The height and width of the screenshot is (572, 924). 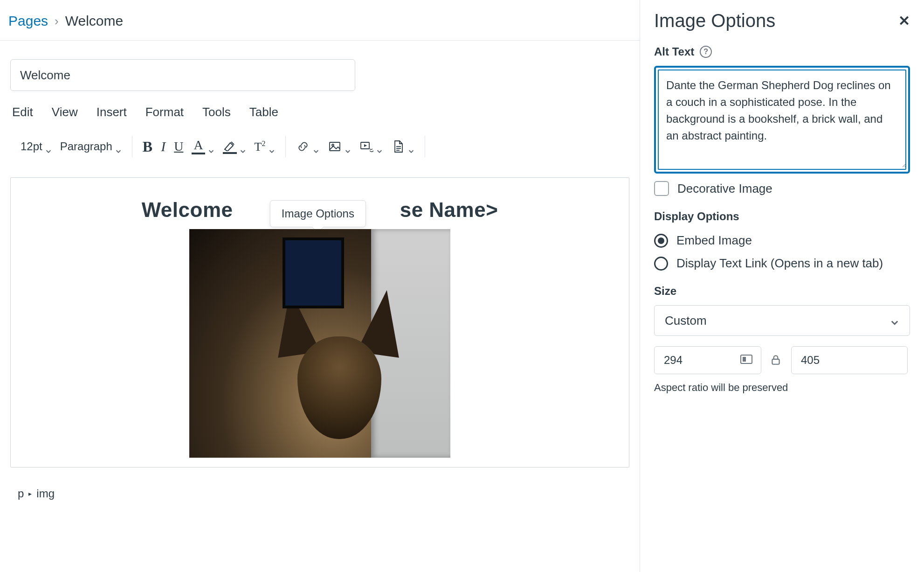 What do you see at coordinates (904, 21) in the screenshot?
I see `close-sidebar-button: ✕` at bounding box center [904, 21].